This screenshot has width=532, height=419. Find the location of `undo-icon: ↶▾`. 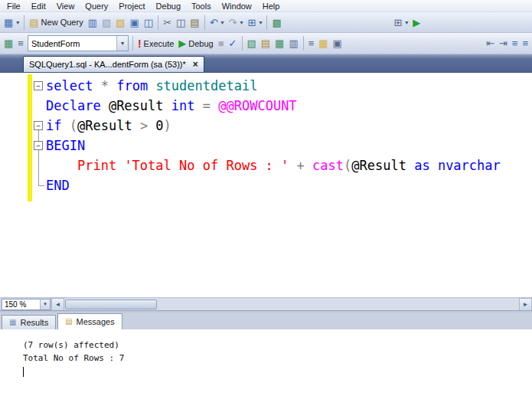

undo-icon: ↶▾ is located at coordinates (217, 22).